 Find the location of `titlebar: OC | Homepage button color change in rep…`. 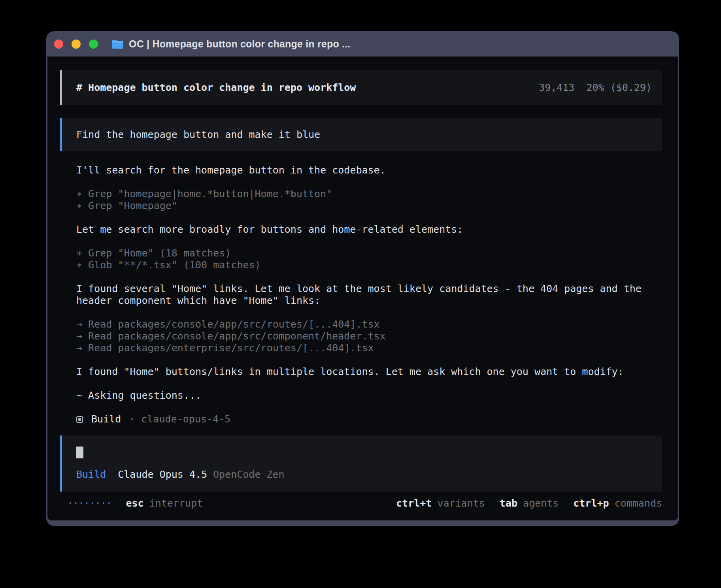

titlebar: OC | Homepage button color change in rep… is located at coordinates (363, 44).